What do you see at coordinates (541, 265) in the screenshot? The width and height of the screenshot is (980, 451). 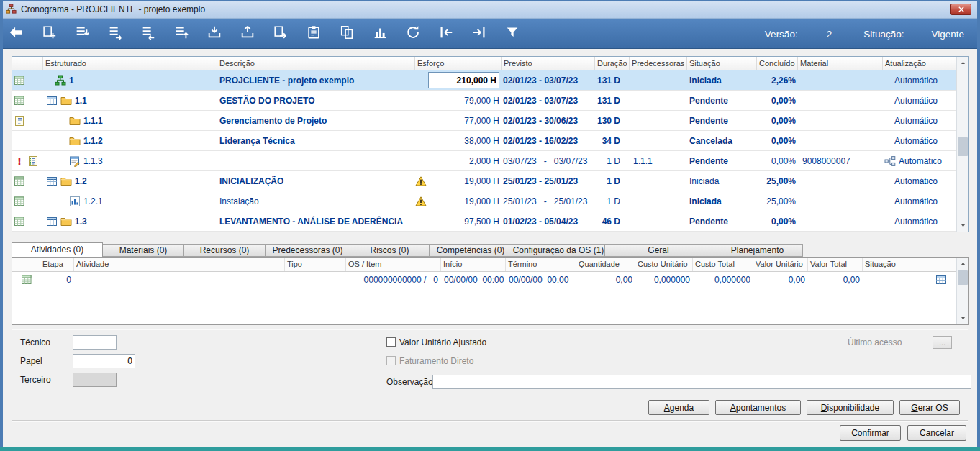 I see `column-header-termino: Término` at bounding box center [541, 265].